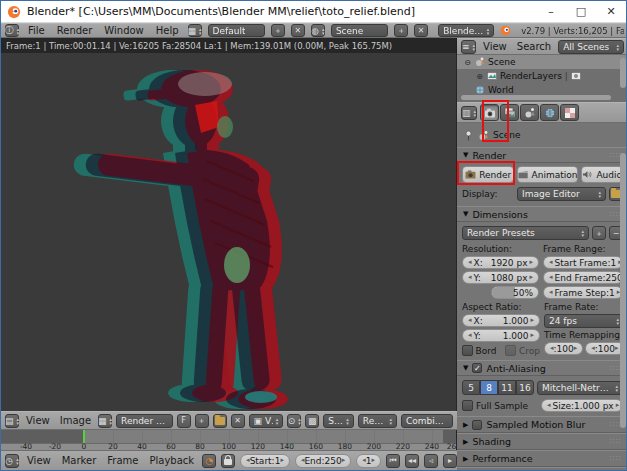 The height and width of the screenshot is (471, 627). I want to click on add-scene-button: ＋, so click(401, 30).